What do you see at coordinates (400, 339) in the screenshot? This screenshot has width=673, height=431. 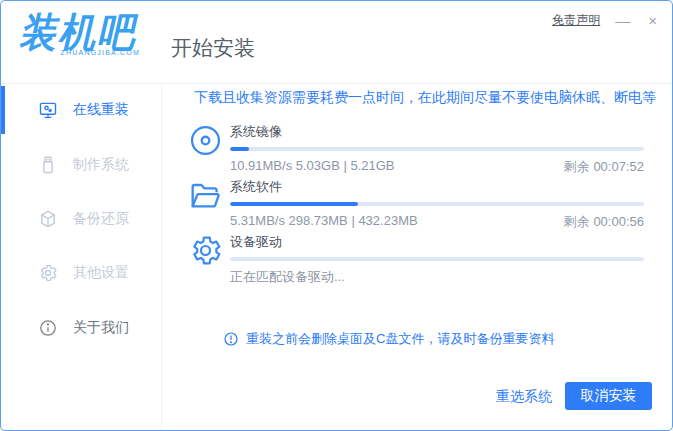 I see `warning-text: 重装之前会删除桌面及C盘文件，请及时备份重要资料` at bounding box center [400, 339].